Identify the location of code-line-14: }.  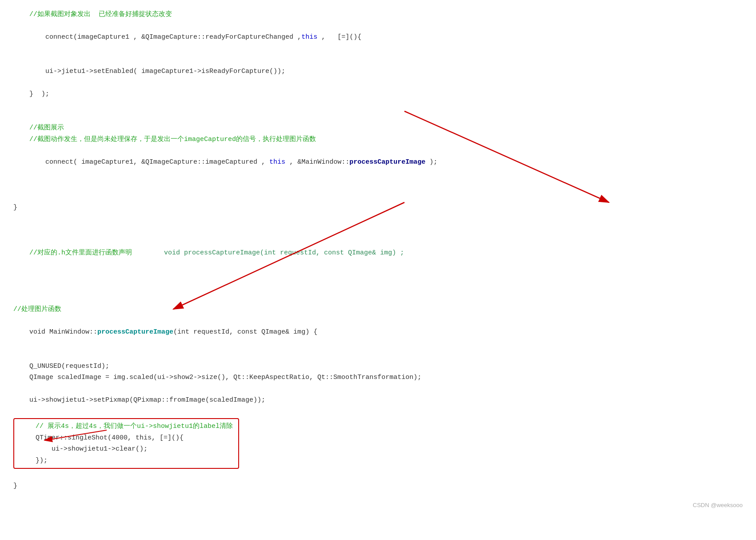
(378, 208).